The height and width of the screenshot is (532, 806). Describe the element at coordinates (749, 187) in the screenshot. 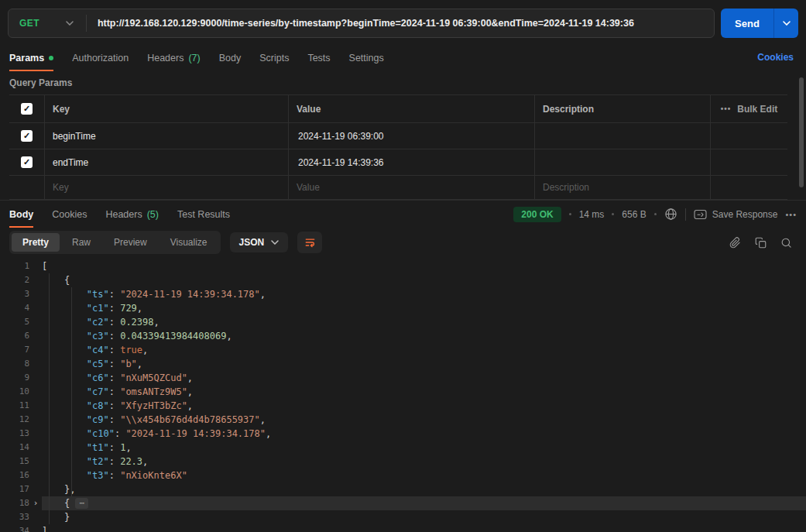

I see `param-row-end` at that location.